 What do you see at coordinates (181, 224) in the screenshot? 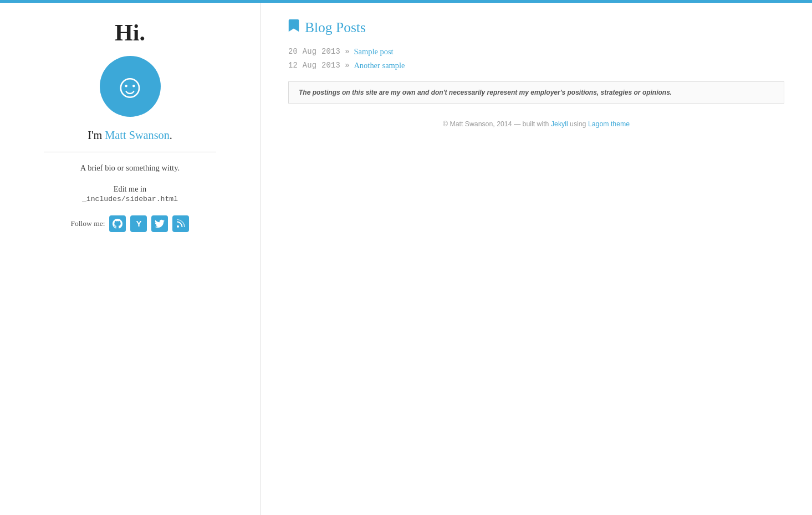
I see `rss-icon` at bounding box center [181, 224].